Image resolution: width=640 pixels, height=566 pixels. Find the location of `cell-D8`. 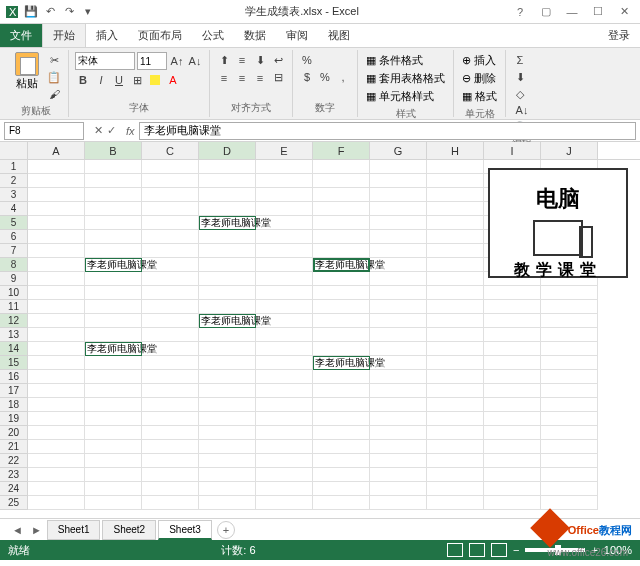

cell-D8 is located at coordinates (228, 265).